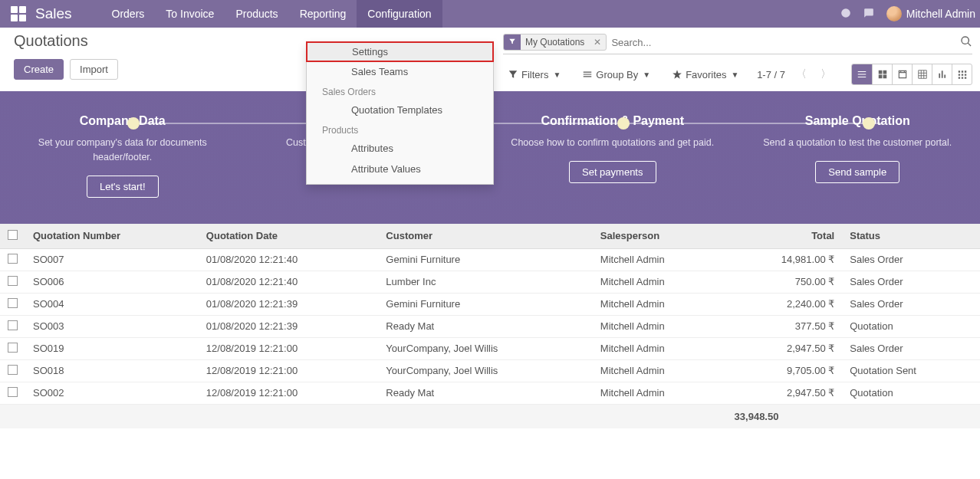 Image resolution: width=980 pixels, height=479 pixels. What do you see at coordinates (705, 75) in the screenshot?
I see `favorites-button: Favorites▼` at bounding box center [705, 75].